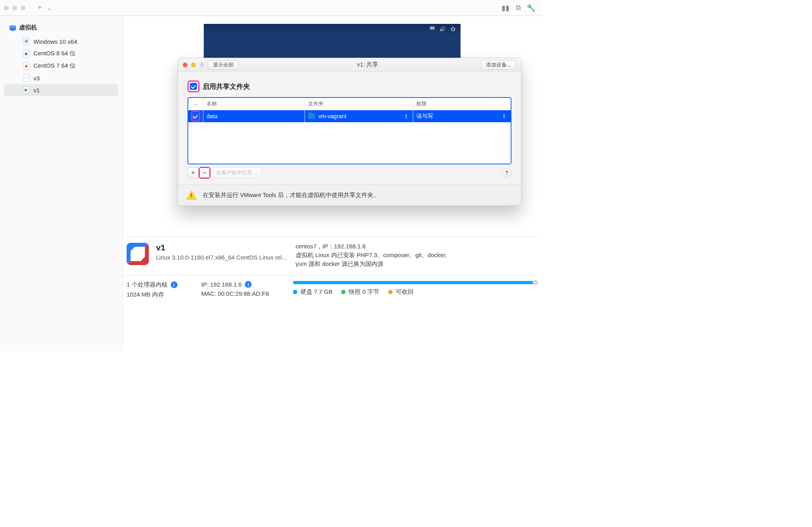 The width and height of the screenshot is (812, 527). I want to click on vm-name: v1, so click(221, 248).